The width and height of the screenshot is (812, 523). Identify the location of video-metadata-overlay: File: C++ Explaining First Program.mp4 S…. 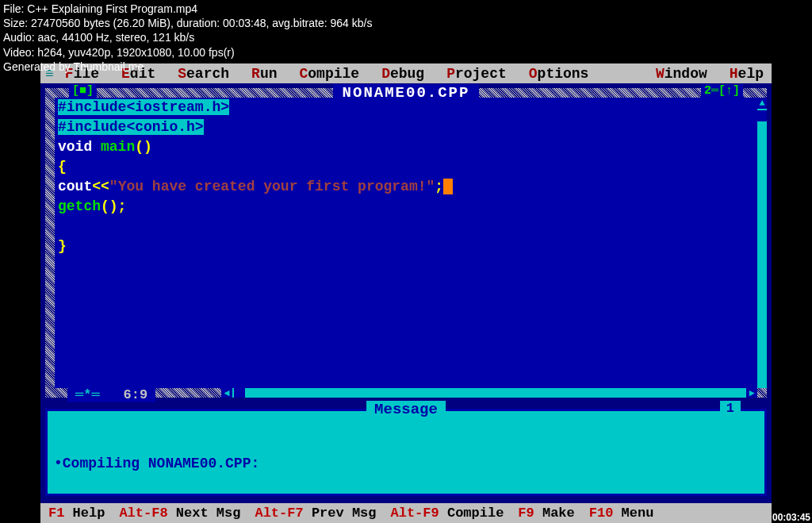
(187, 38).